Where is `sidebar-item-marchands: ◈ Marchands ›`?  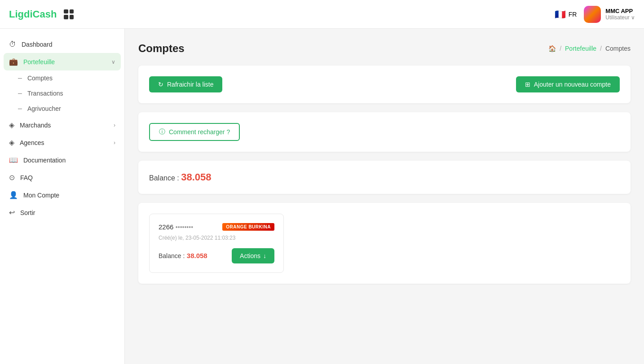
sidebar-item-marchands: ◈ Marchands › is located at coordinates (62, 125).